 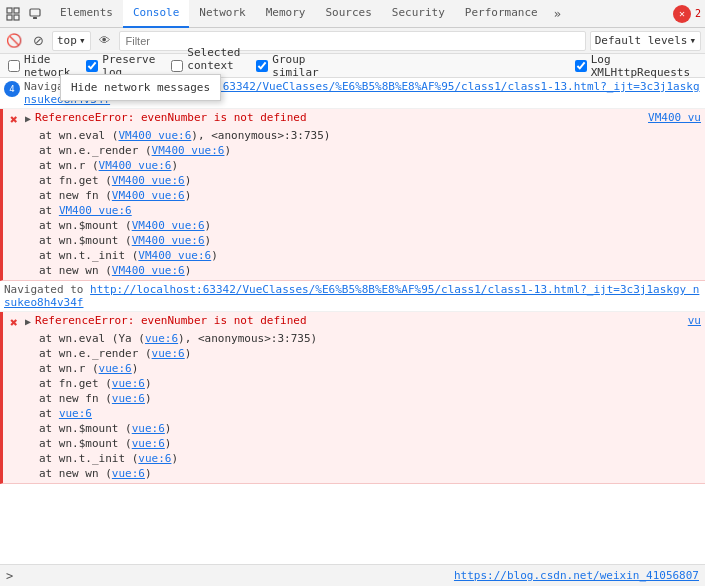 What do you see at coordinates (687, 14) in the screenshot?
I see `devtools-close-area: ✕ 2` at bounding box center [687, 14].